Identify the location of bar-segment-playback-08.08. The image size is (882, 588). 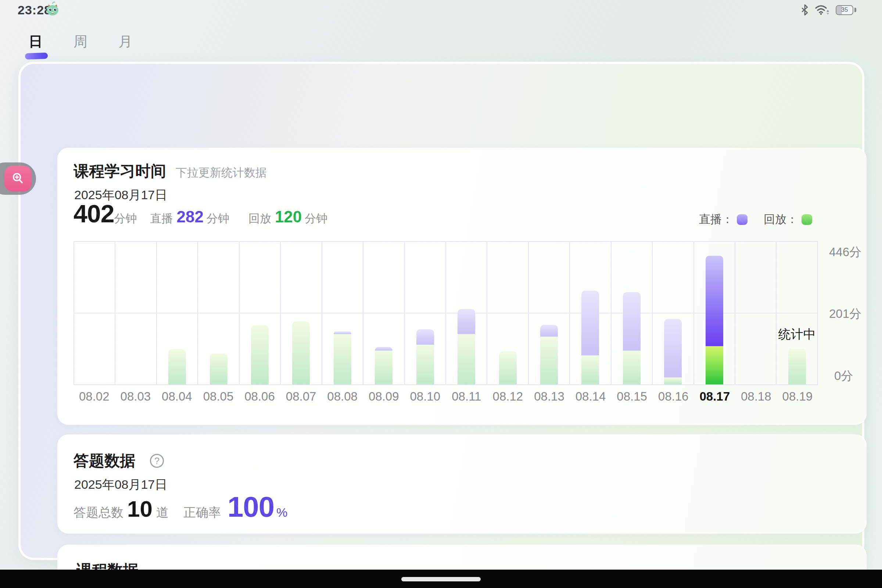
(343, 359).